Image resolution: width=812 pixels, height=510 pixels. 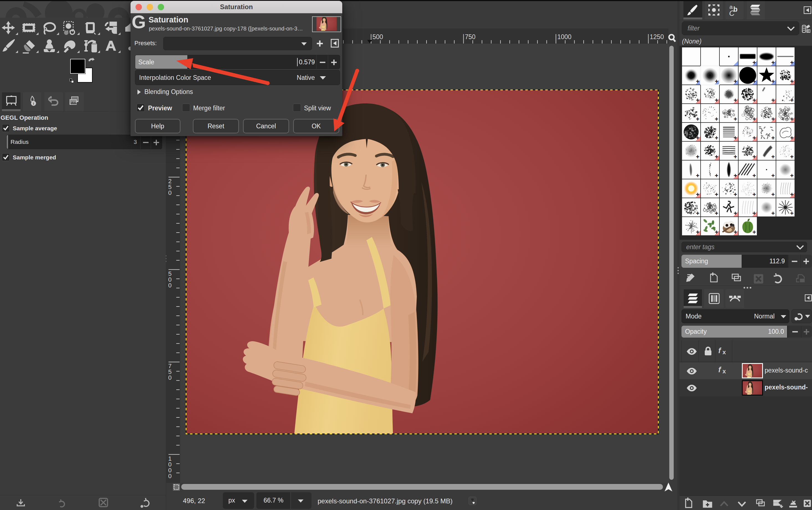 I want to click on svg-text: 750, so click(x=470, y=37).